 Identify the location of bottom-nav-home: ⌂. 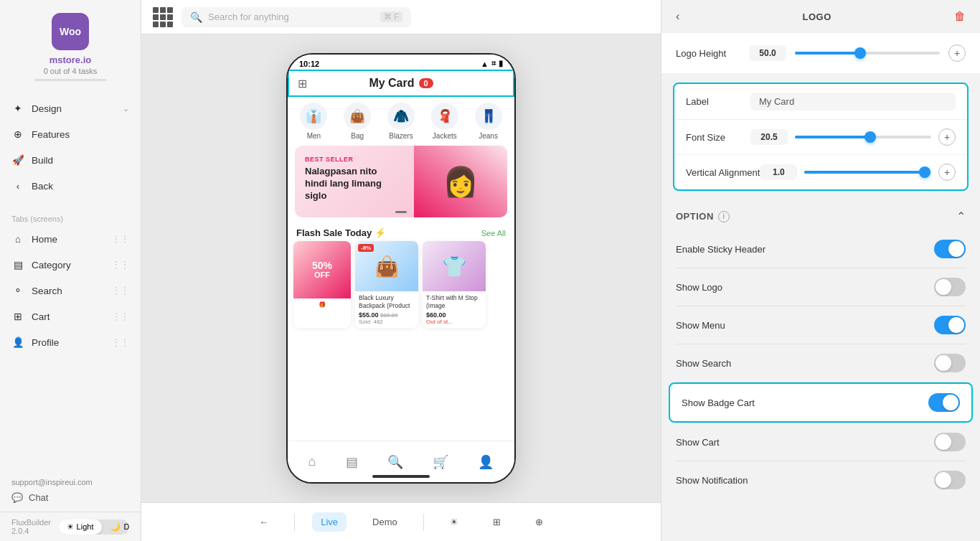
(313, 462).